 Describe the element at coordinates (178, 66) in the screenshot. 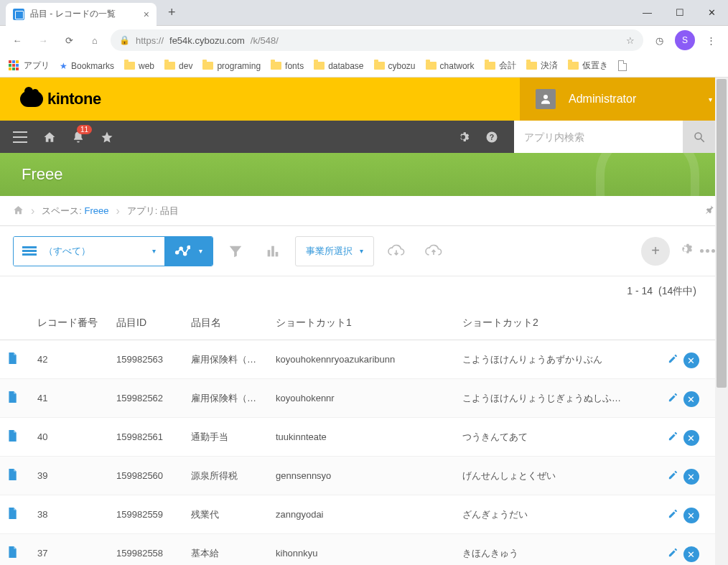

I see `bookmark-dev: dev` at that location.